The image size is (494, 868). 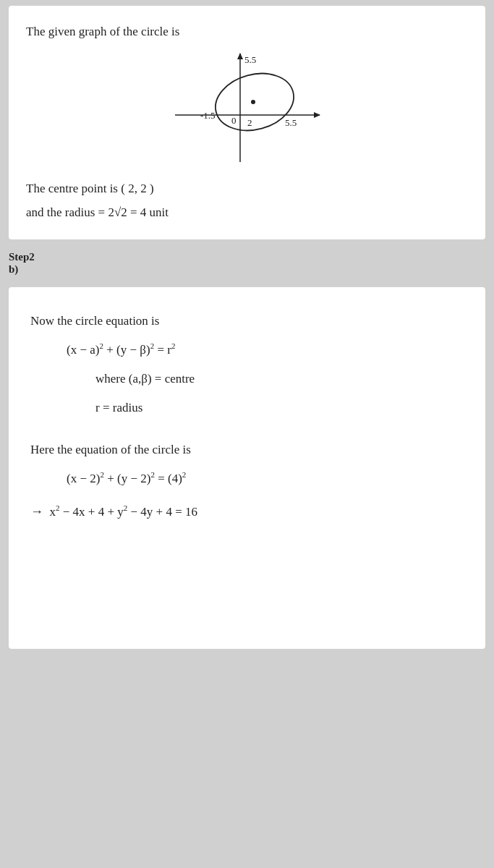 I want to click on intro-text: The given graph of the circle is, so click(x=247, y=32).